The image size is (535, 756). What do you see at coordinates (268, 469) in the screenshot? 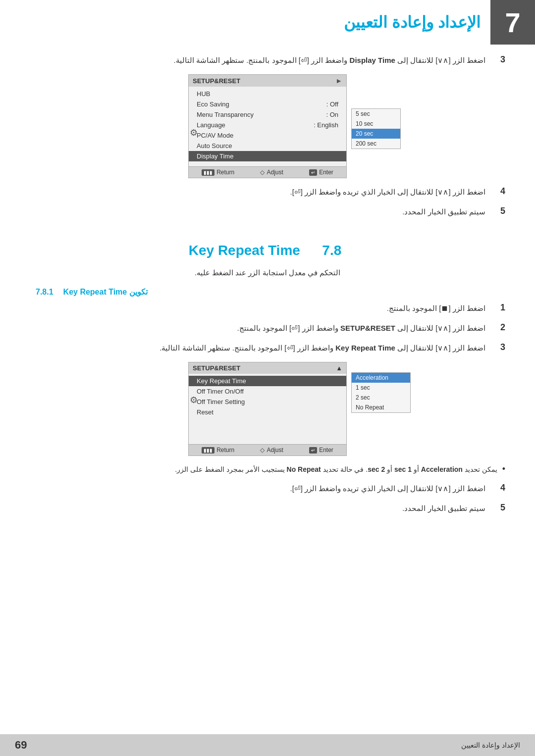
I see `bullet-row-1: • يمكن تحديد Acceleration أو 1 sec أو 2 …` at bounding box center [268, 469].